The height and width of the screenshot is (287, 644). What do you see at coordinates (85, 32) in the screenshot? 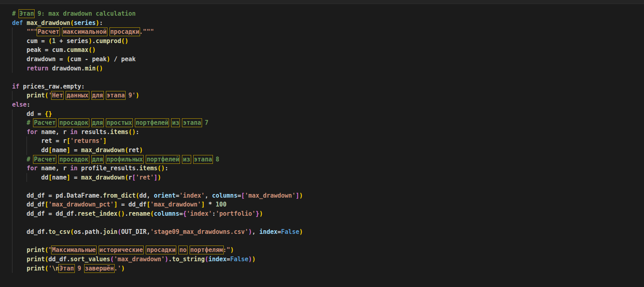
I see `unicode-highlight-box: максимальной` at bounding box center [85, 32].